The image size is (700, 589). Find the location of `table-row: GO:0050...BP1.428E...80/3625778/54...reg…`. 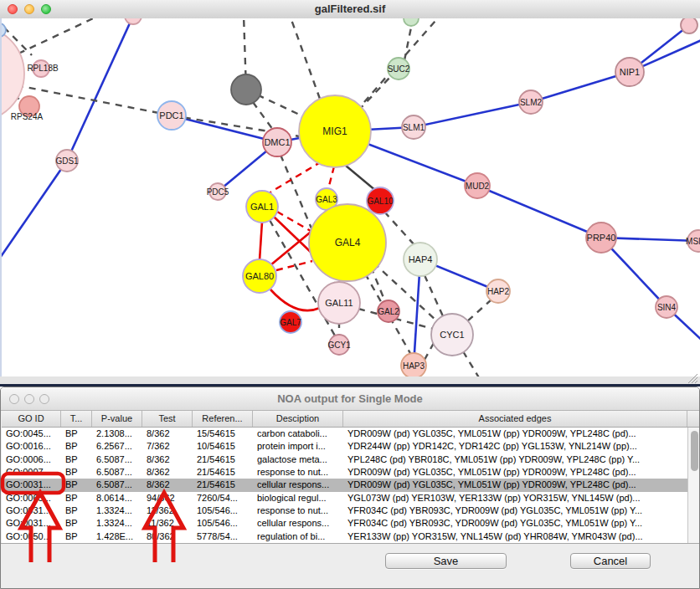

table-row: GO:0050...BP1.428E...80/3625778/54...reg… is located at coordinates (345, 537).